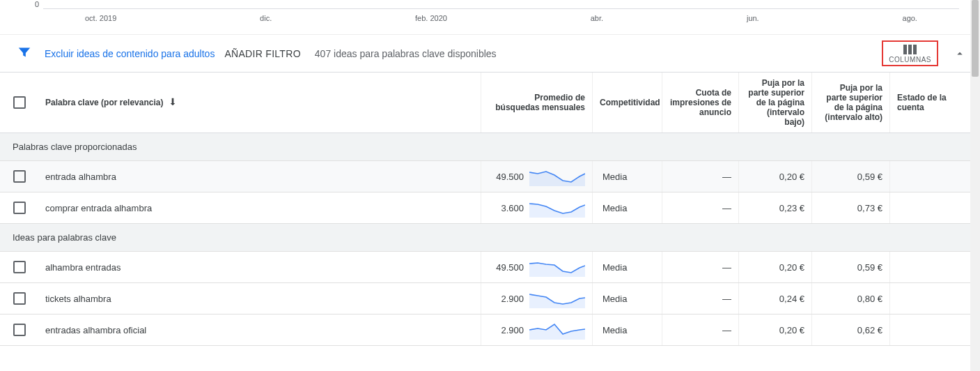  I want to click on x-tick-label: oct. 2019, so click(100, 18).